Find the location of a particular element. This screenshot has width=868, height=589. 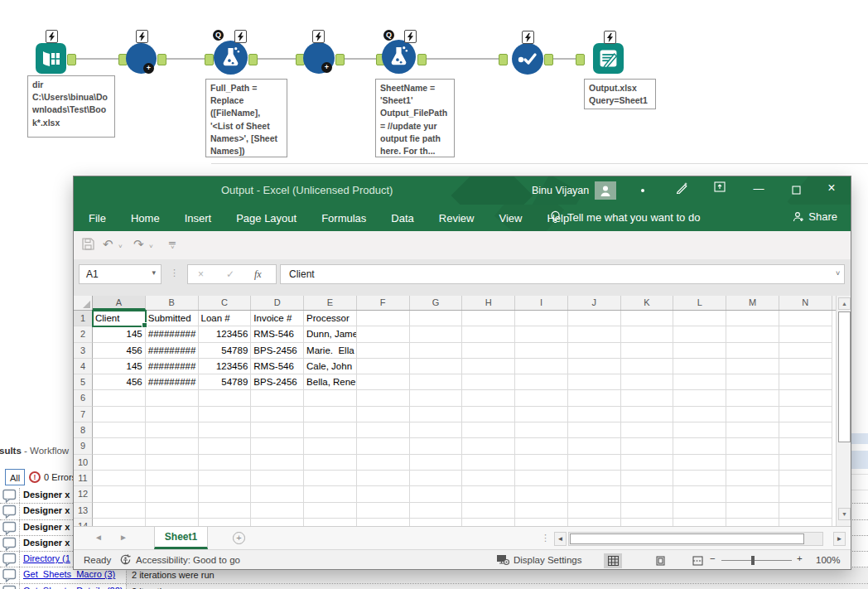

cell-B13 is located at coordinates (172, 510).